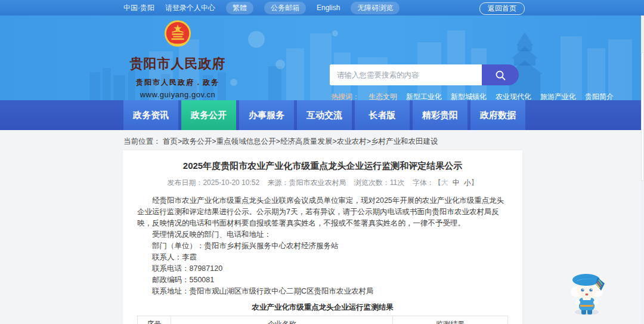  What do you see at coordinates (502, 8) in the screenshot?
I see `return-home-button: 返回首页` at bounding box center [502, 8].